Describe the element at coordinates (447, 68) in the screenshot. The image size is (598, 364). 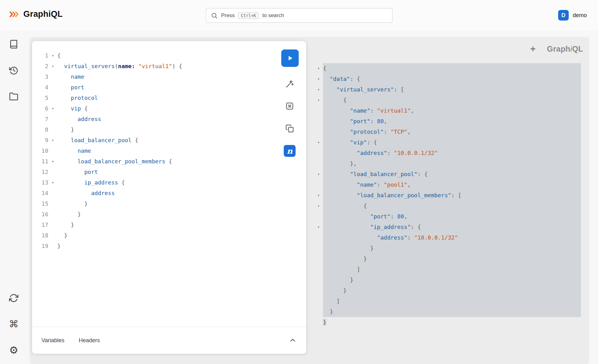
I see `response-code-line: ▾{` at that location.